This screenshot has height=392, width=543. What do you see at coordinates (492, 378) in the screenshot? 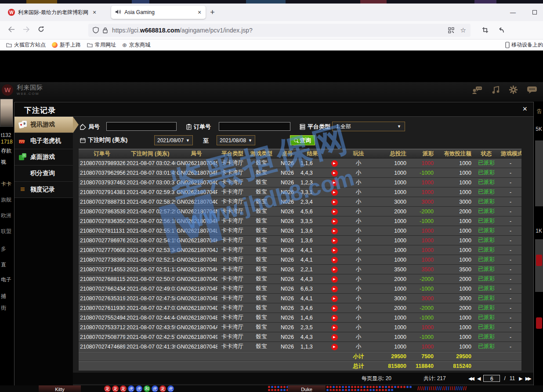
I see `page-number-input: 6` at bounding box center [492, 378].